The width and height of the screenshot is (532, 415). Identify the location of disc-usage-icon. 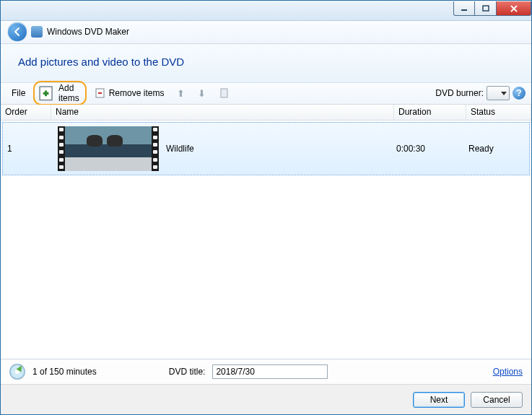
(17, 372).